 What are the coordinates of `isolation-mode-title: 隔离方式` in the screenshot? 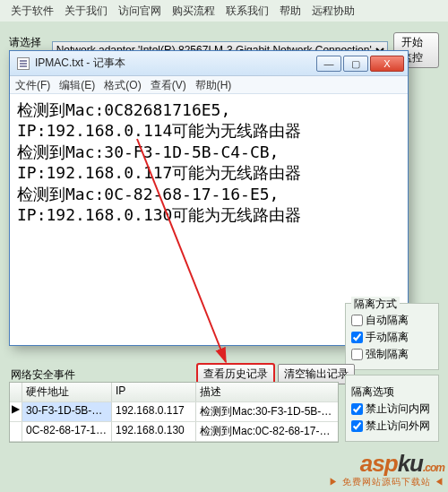 It's located at (375, 305).